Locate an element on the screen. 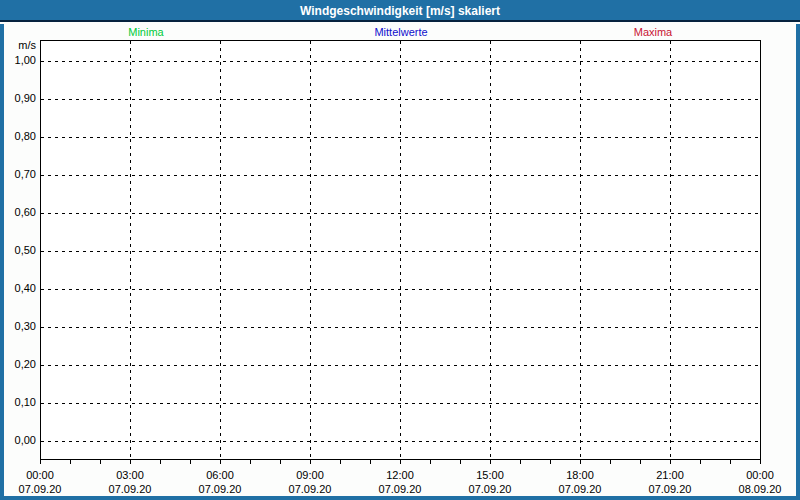  y-tick-label: 1,00 is located at coordinates (18, 60).